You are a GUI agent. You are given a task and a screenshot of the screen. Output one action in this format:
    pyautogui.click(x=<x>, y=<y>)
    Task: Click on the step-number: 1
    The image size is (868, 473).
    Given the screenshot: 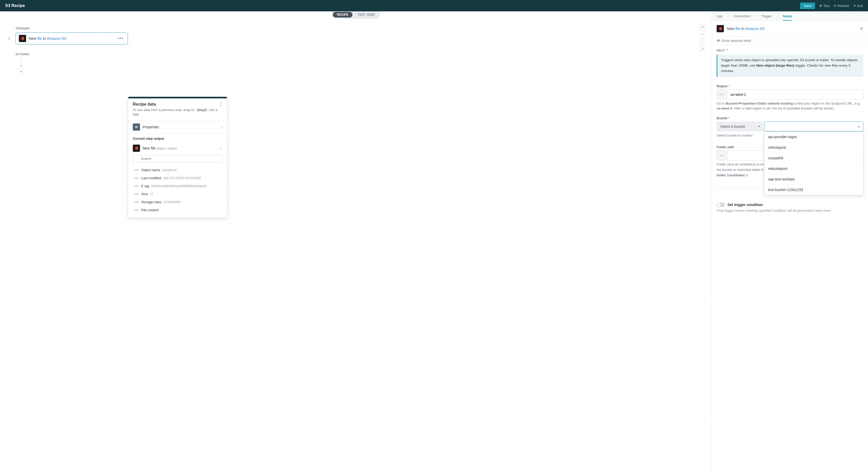 What is the action you would take?
    pyautogui.click(x=9, y=38)
    